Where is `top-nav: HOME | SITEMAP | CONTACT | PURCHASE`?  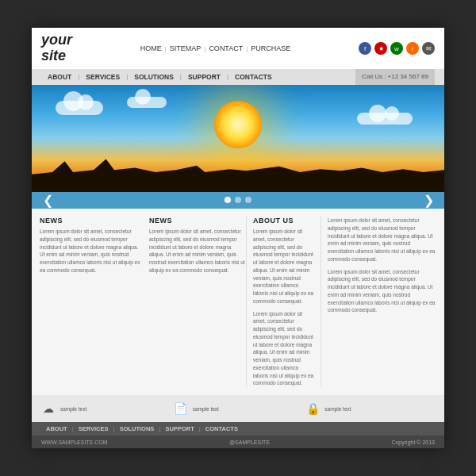 top-nav: HOME | SITEMAP | CONTACT | PURCHASE is located at coordinates (216, 48).